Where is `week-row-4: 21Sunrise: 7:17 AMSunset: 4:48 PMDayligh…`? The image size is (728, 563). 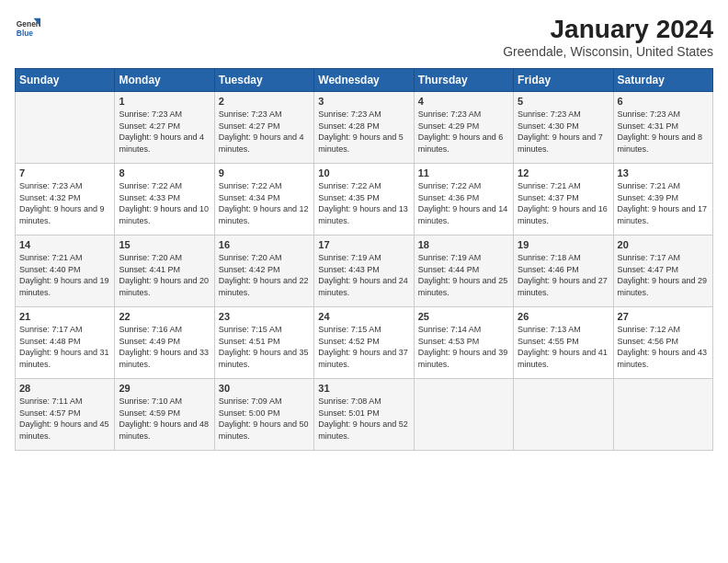 week-row-4: 21Sunrise: 7:17 AMSunset: 4:48 PMDayligh… is located at coordinates (364, 343).